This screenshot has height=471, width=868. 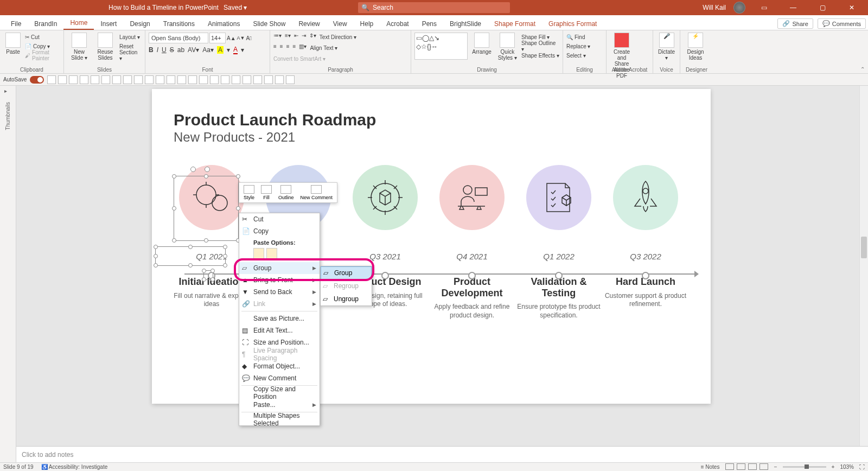 I want to click on qat-fill-icon, so click(x=127, y=80).